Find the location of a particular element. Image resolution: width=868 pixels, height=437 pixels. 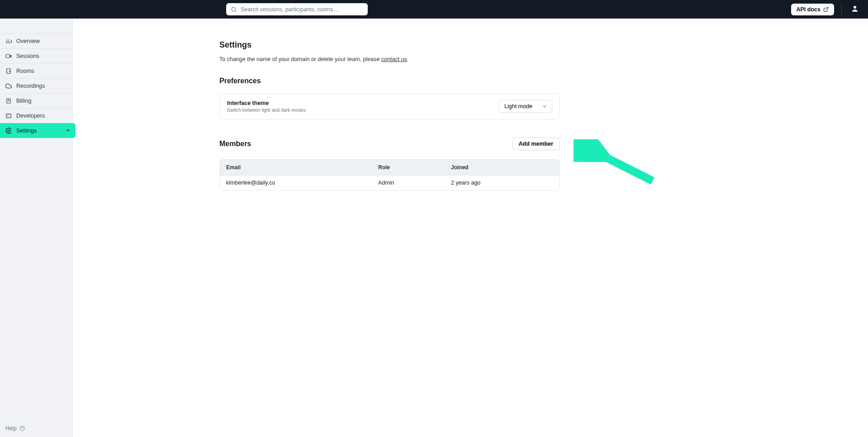

help-icon is located at coordinates (22, 428).